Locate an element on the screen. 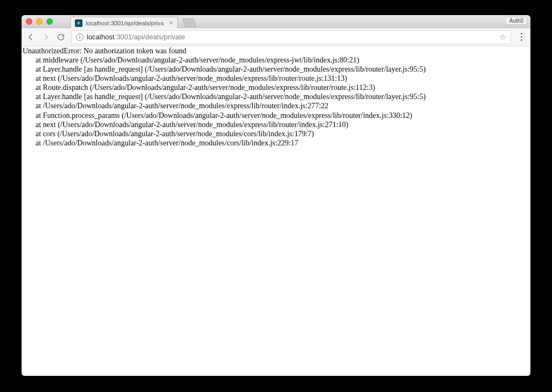 This screenshot has width=552, height=392. forward-button is located at coordinates (46, 37).